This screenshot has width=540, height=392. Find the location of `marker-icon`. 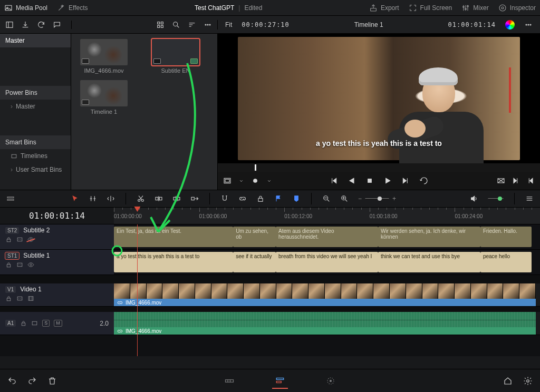

marker-icon is located at coordinates (296, 199).